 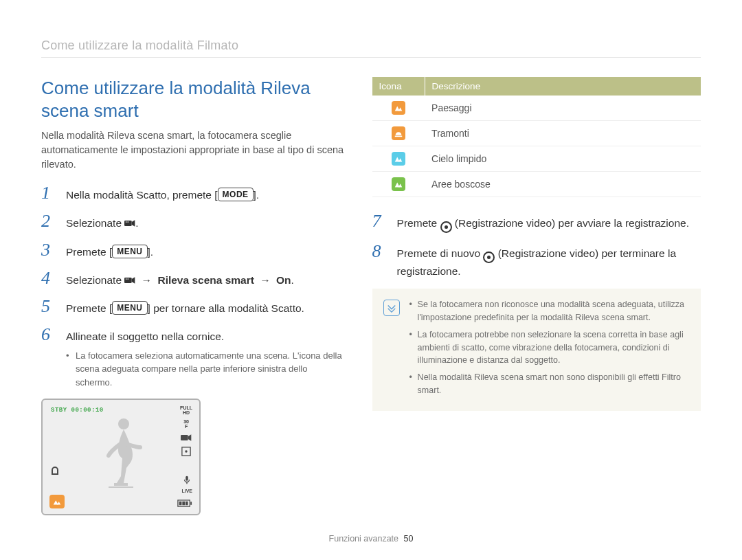 What do you see at coordinates (49, 335) in the screenshot?
I see `step-number: 6` at bounding box center [49, 335].